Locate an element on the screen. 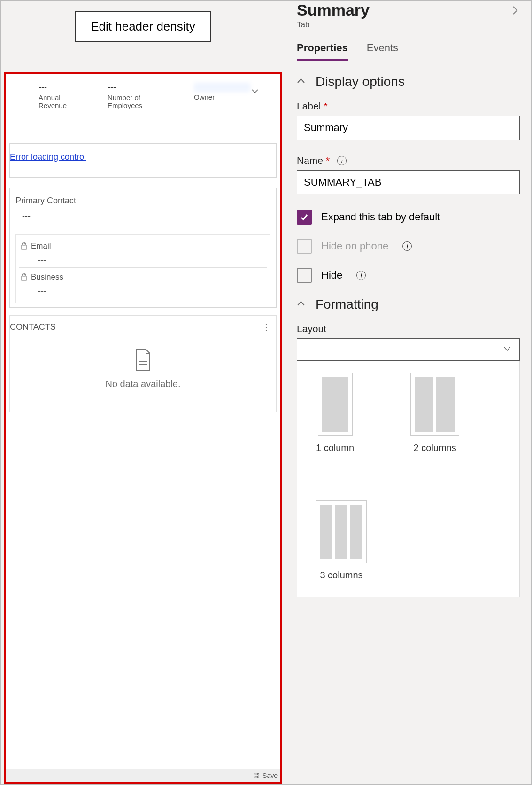  collapse-formatting-icon is located at coordinates (301, 304).